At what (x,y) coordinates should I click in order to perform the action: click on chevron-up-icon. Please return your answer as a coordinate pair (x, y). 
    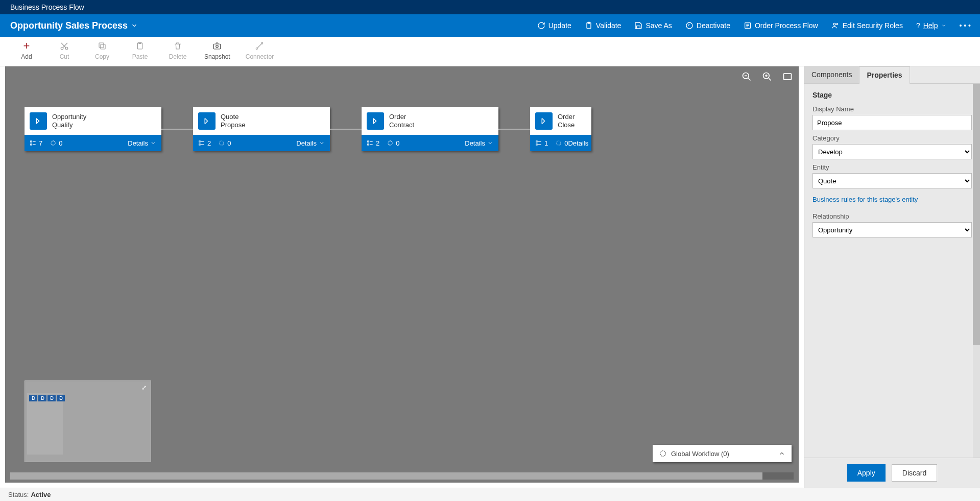
    Looking at the image, I should click on (782, 454).